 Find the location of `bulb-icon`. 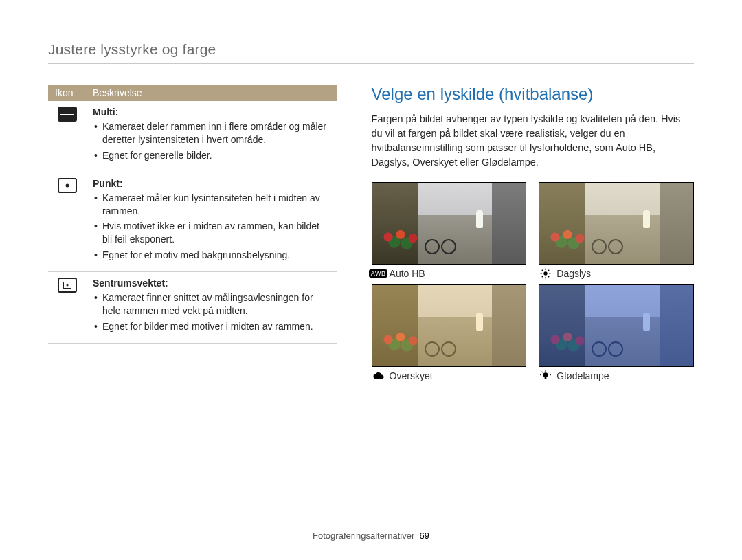

bulb-icon is located at coordinates (546, 376).